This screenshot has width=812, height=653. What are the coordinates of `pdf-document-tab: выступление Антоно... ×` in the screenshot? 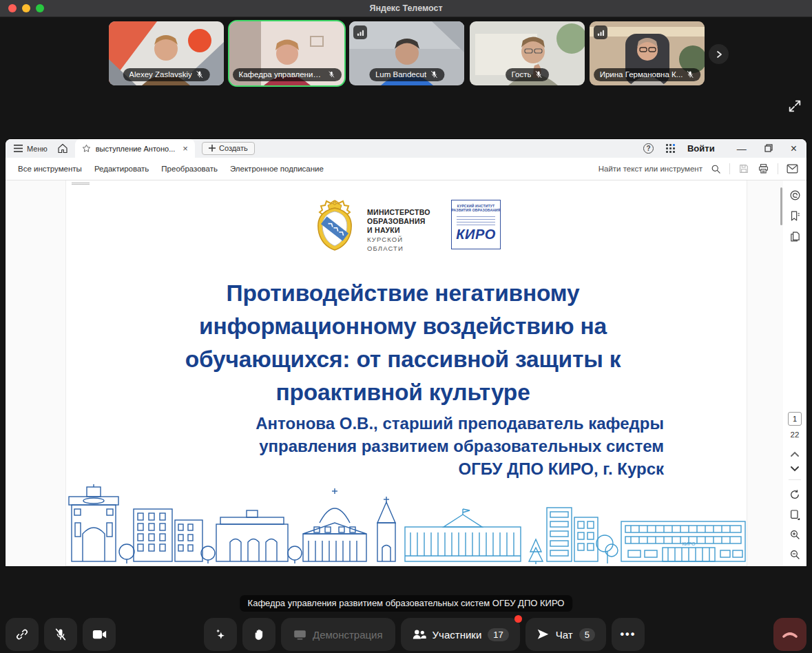 It's located at (135, 149).